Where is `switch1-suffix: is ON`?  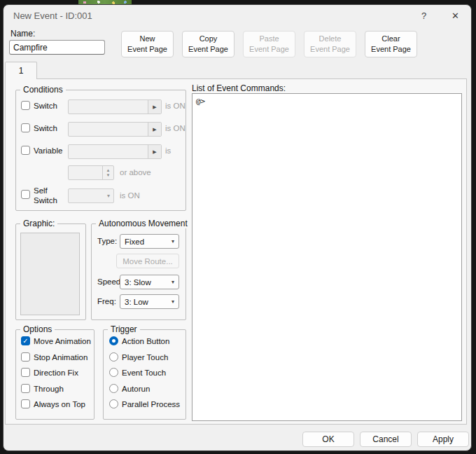 switch1-suffix: is ON is located at coordinates (175, 106).